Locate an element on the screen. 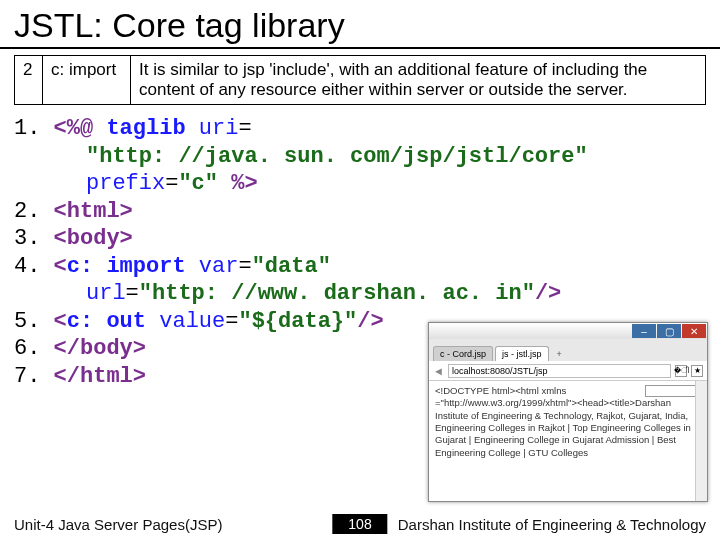 Image resolution: width=720 pixels, height=540 pixels. tab-item: js - jstl.jsp is located at coordinates (522, 354).